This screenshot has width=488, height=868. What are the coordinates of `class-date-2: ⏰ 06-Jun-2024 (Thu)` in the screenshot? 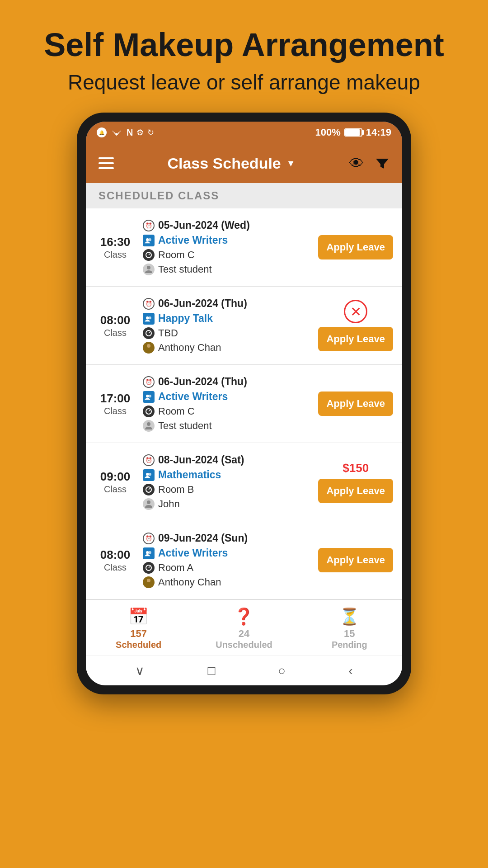 It's located at (227, 304).